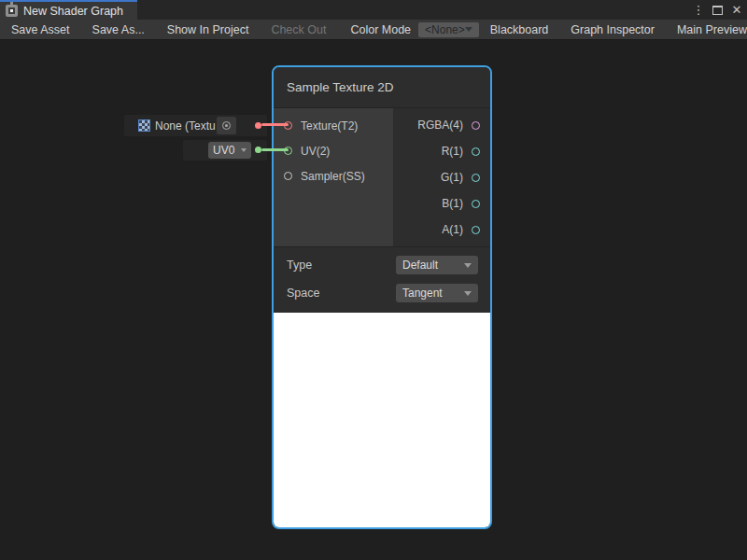  Describe the element at coordinates (230, 150) in the screenshot. I see `uv-channel-dropdown: UV0` at that location.